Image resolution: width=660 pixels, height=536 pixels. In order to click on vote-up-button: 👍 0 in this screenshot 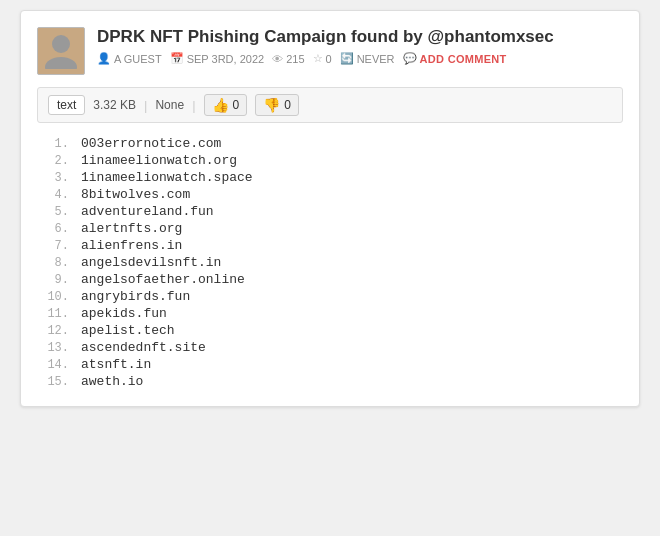, I will do `click(226, 105)`.